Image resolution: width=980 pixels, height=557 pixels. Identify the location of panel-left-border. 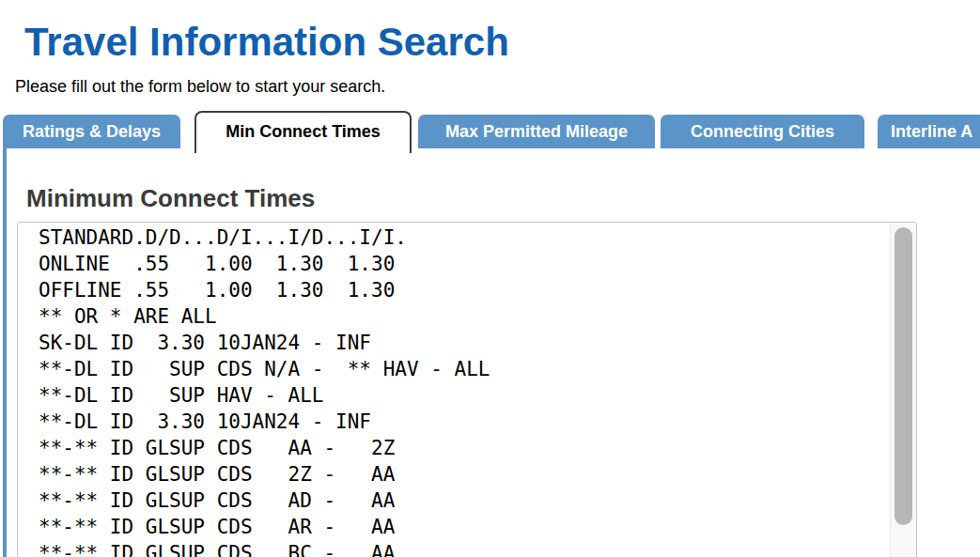
(5, 353).